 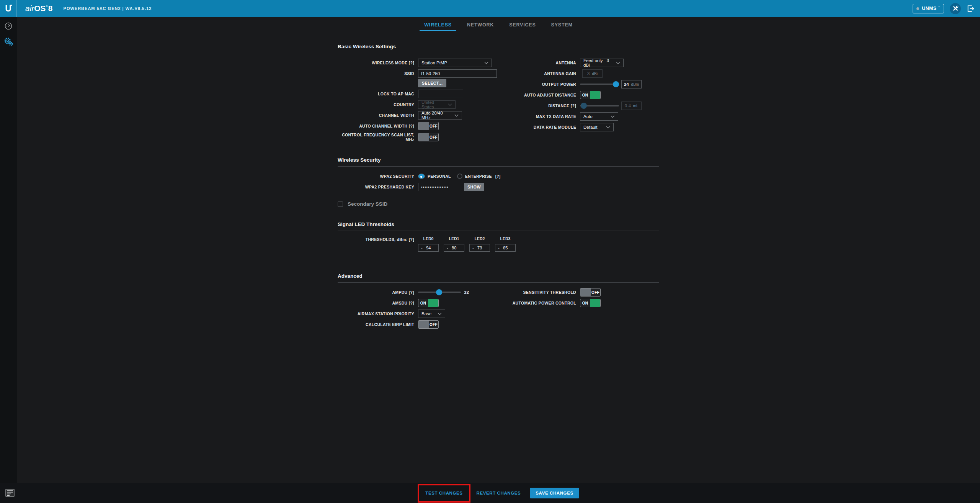 What do you see at coordinates (8, 42) in the screenshot?
I see `gears-icon` at bounding box center [8, 42].